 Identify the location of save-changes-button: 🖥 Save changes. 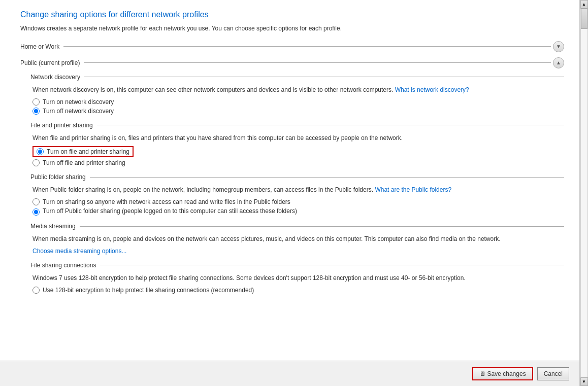
(503, 374).